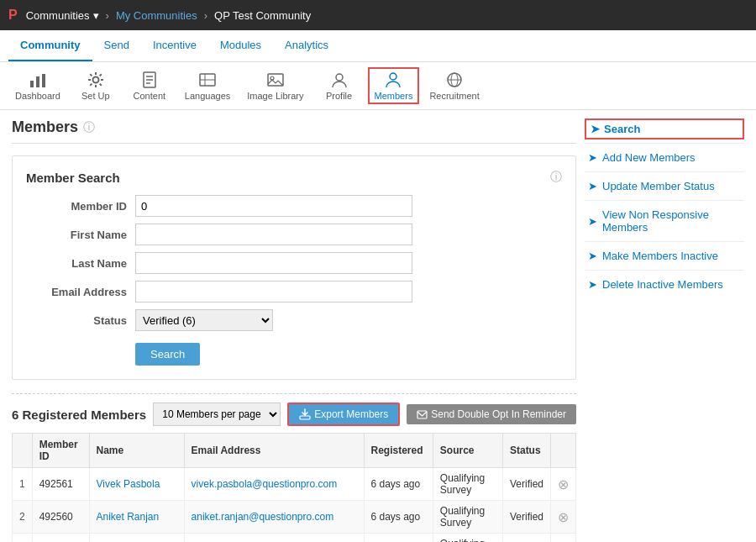 This screenshot has width=756, height=542. Describe the element at coordinates (294, 234) in the screenshot. I see `first-name-row: First Name` at that location.